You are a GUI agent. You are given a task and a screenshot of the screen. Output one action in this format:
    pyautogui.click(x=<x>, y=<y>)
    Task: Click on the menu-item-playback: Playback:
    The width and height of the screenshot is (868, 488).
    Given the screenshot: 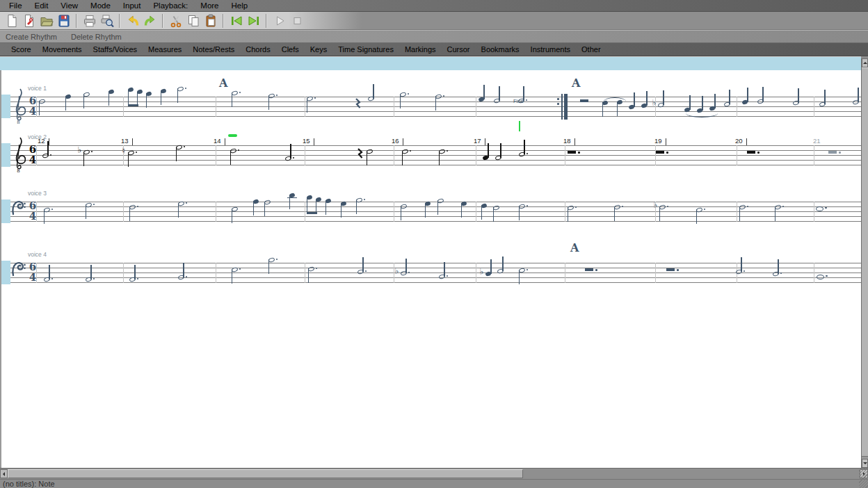 What is the action you would take?
    pyautogui.click(x=170, y=6)
    